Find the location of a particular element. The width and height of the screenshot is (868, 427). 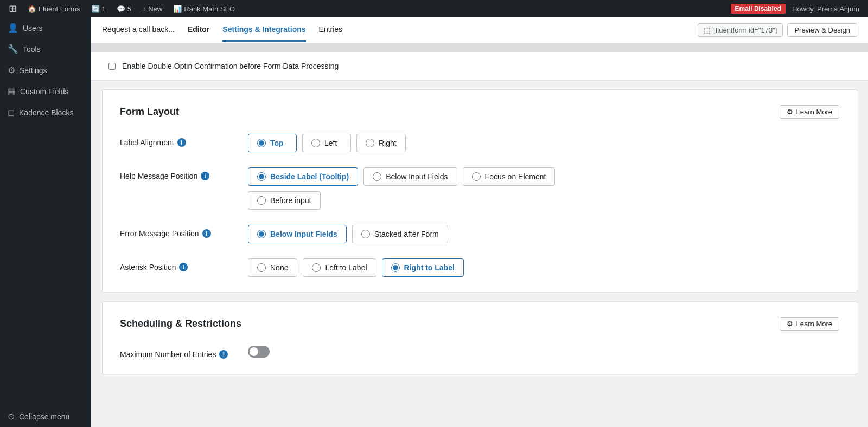

updates-item: 🔄 1 is located at coordinates (99, 9).